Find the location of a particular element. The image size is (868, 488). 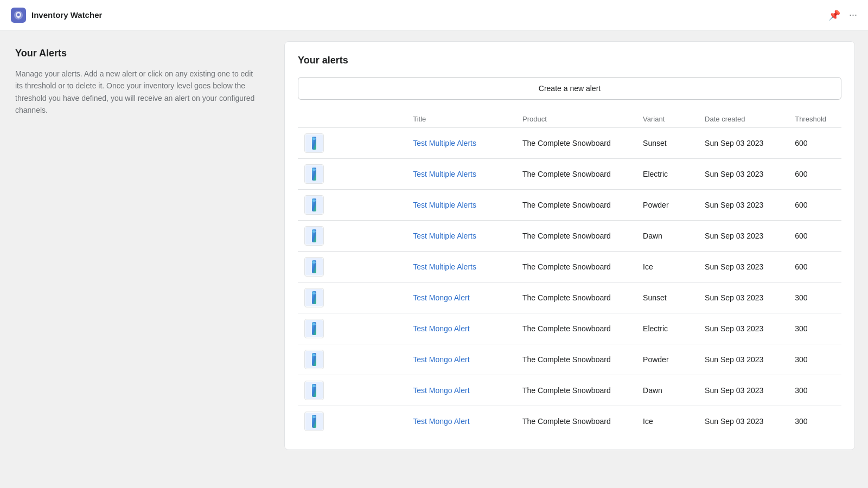

table-row: Test Mongo AlertThe Complete SnowboardDa… is located at coordinates (570, 390).